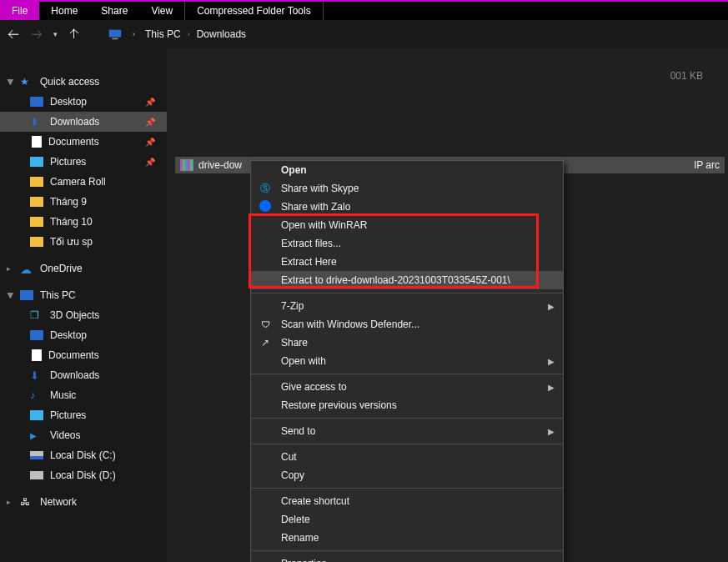 The image size is (728, 562). Describe the element at coordinates (68, 415) in the screenshot. I see `sidebar-item-label: Pictures` at that location.